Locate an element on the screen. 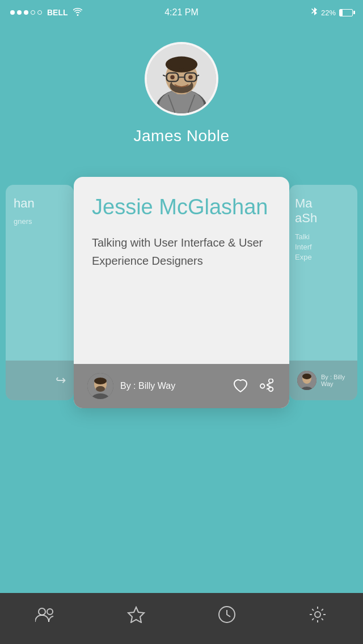 This screenshot has height=644, width=363. card-left-title: han is located at coordinates (40, 204).